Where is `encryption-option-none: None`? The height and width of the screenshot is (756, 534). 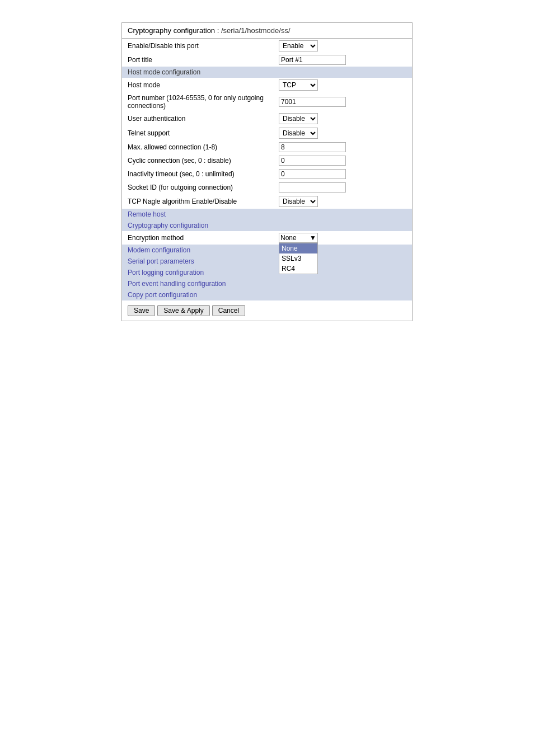
encryption-option-none: None is located at coordinates (298, 248).